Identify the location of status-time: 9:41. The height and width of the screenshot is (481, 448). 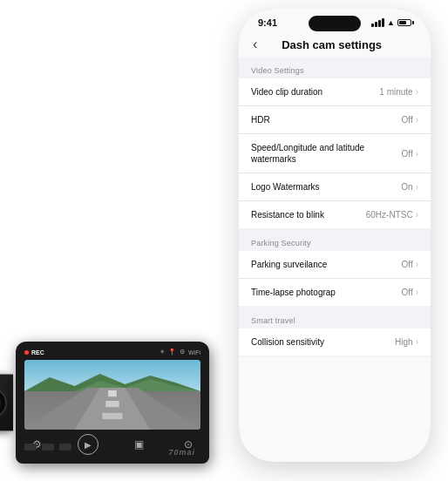
(268, 23).